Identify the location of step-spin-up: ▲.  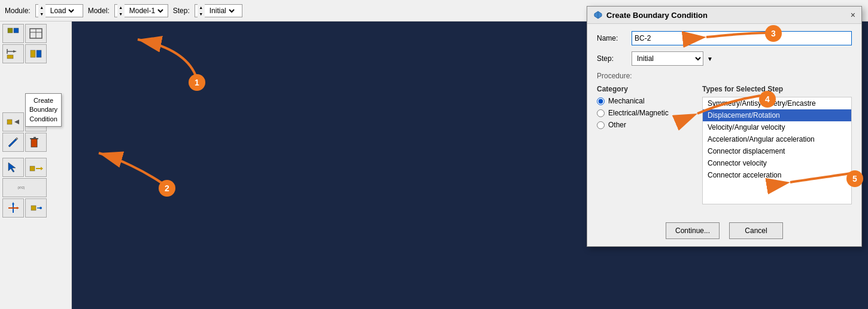
(201, 7).